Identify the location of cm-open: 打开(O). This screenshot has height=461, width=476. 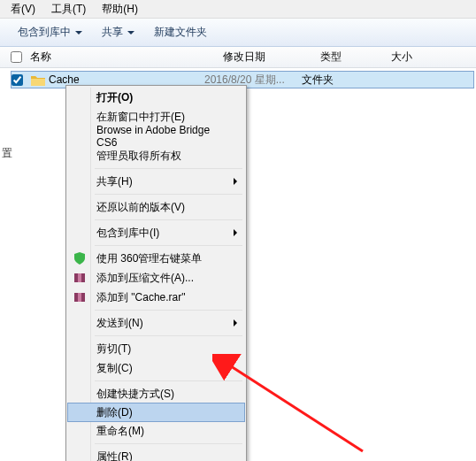
(156, 97).